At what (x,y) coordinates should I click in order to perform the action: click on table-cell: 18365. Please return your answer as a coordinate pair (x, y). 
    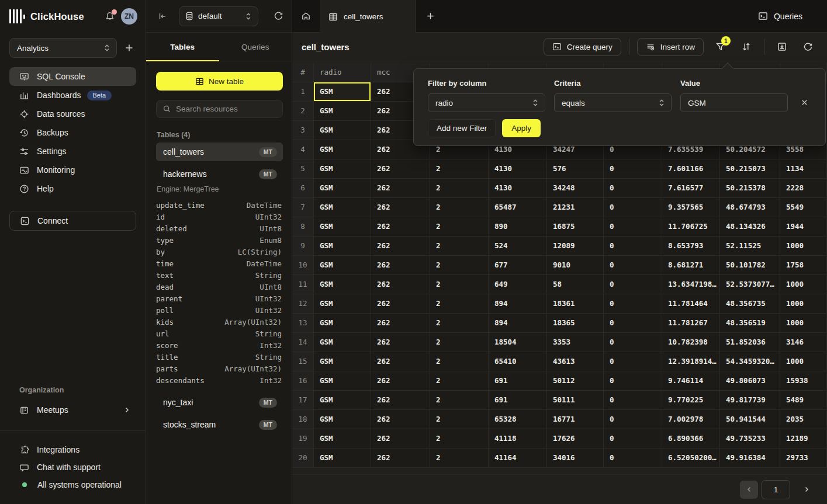
    Looking at the image, I should click on (575, 324).